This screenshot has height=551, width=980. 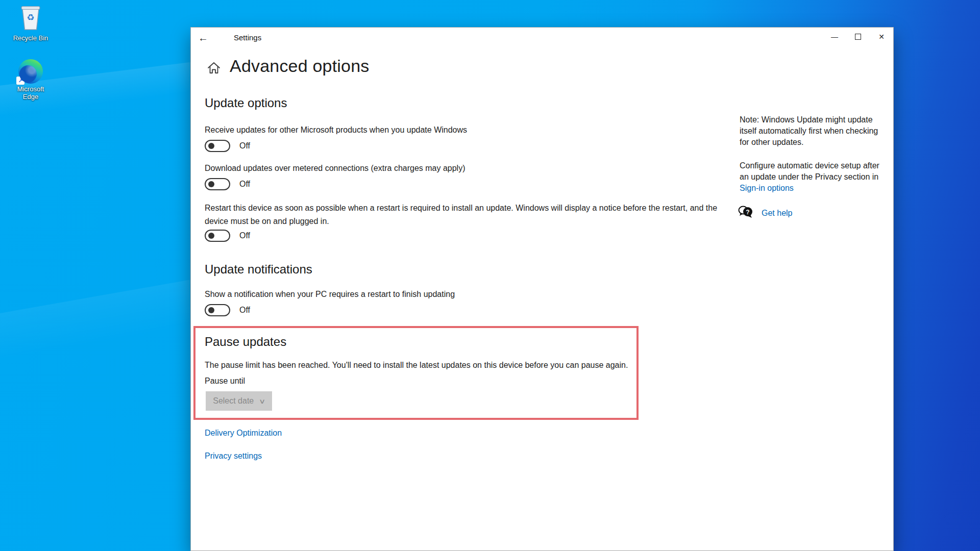 What do you see at coordinates (767, 188) in the screenshot?
I see `sign-in-options-link: Sign-in options` at bounding box center [767, 188].